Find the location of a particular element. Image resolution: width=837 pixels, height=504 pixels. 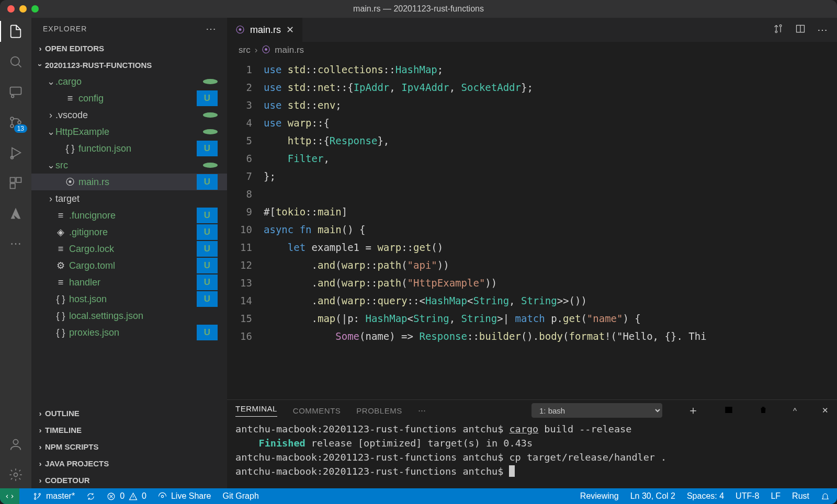

indentation-button: Spaces: 4 is located at coordinates (705, 496).